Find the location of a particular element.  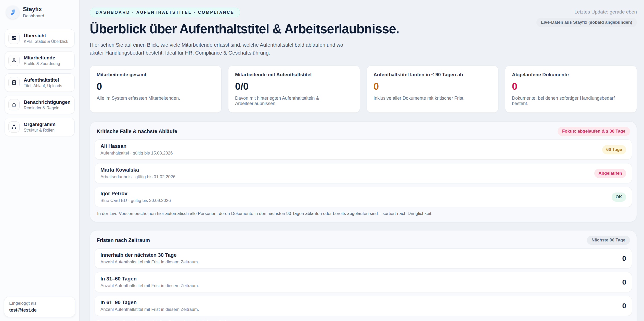

person-detail: Blue Card EU · gültig bis 30.09.2026 is located at coordinates (136, 201).